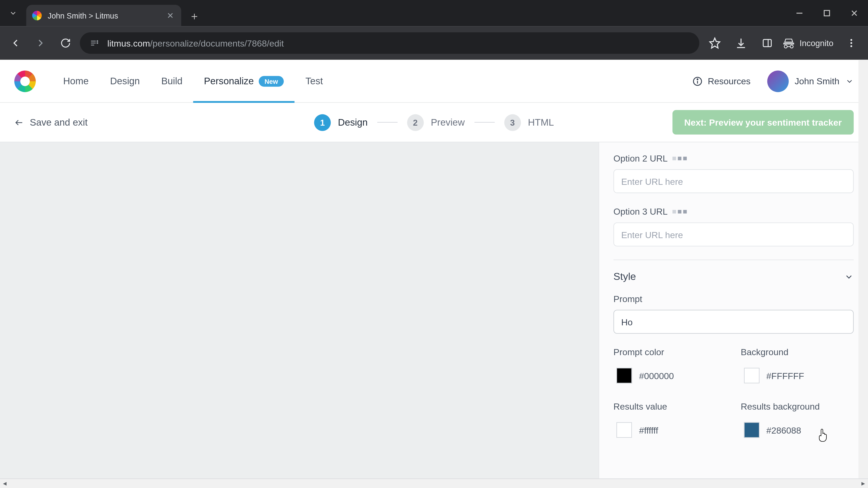 This screenshot has width=868, height=488. What do you see at coordinates (765, 352) in the screenshot?
I see `background-label: Background` at bounding box center [765, 352].